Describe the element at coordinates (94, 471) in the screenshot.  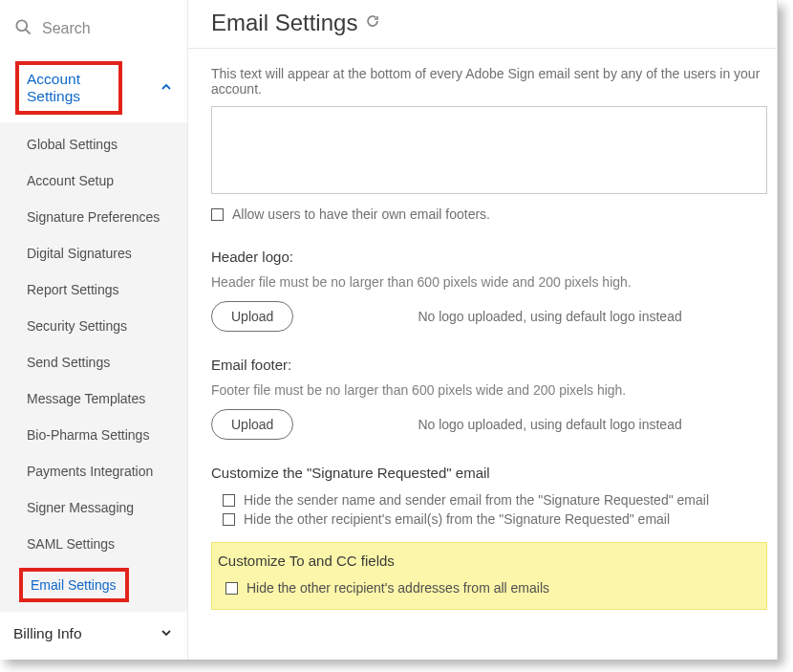
I see `sidebar-item-payments: Payments Integration` at that location.